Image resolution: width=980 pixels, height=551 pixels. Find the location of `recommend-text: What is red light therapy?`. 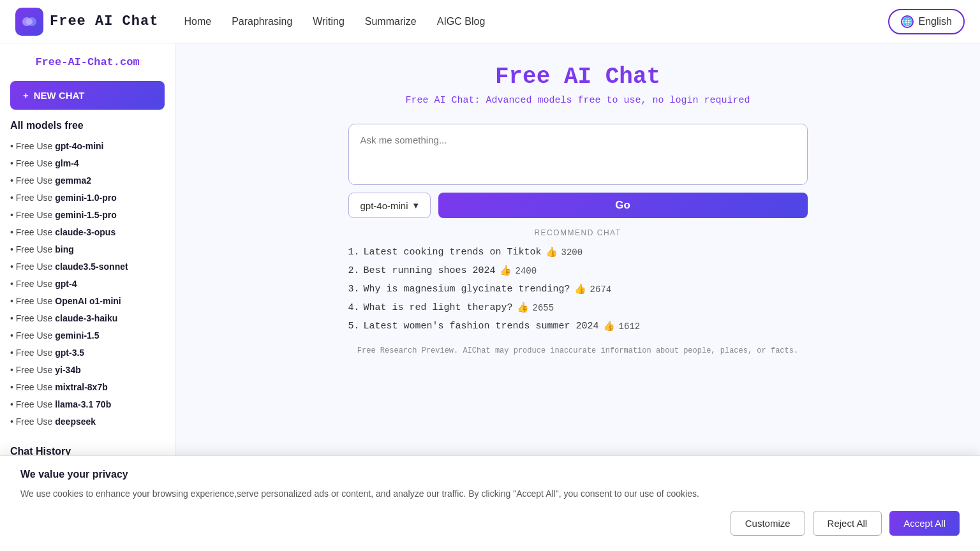

recommend-text: What is red light therapy? is located at coordinates (438, 307).